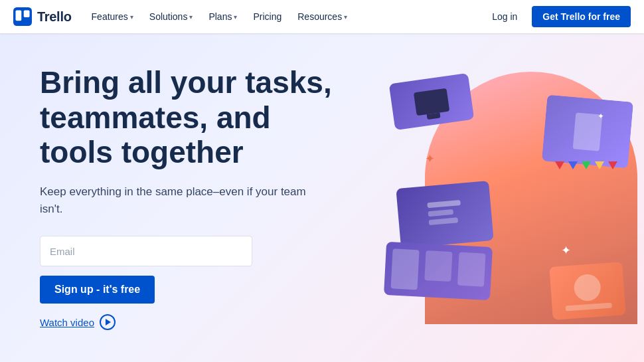 The height and width of the screenshot is (362, 644). What do you see at coordinates (432, 102) in the screenshot?
I see `monitor-icon` at bounding box center [432, 102].